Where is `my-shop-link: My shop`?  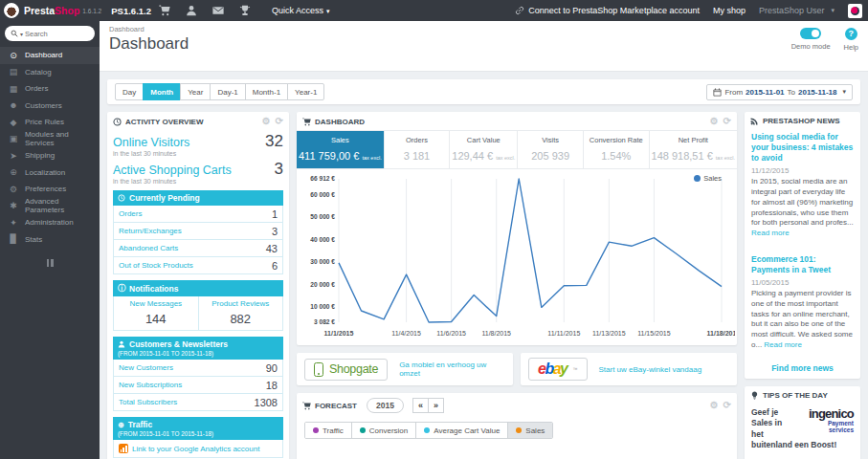
my-shop-link: My shop is located at coordinates (729, 11).